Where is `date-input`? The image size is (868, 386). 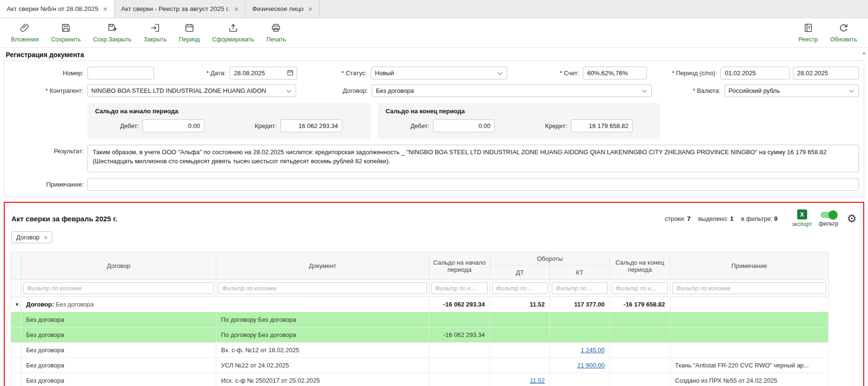 date-input is located at coordinates (260, 73).